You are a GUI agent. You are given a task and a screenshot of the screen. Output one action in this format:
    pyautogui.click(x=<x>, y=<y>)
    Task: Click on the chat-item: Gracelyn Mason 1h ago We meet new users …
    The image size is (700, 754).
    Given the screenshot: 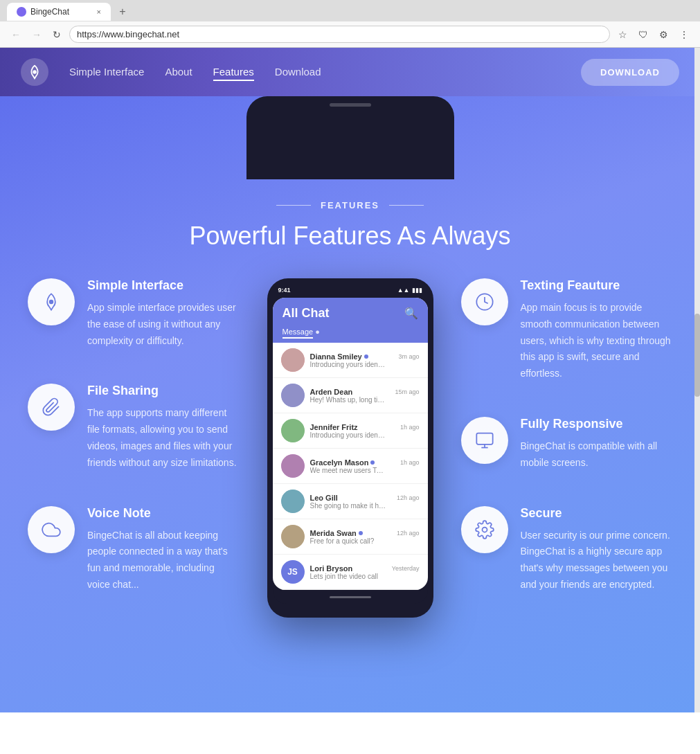 What is the action you would take?
    pyautogui.click(x=350, y=467)
    